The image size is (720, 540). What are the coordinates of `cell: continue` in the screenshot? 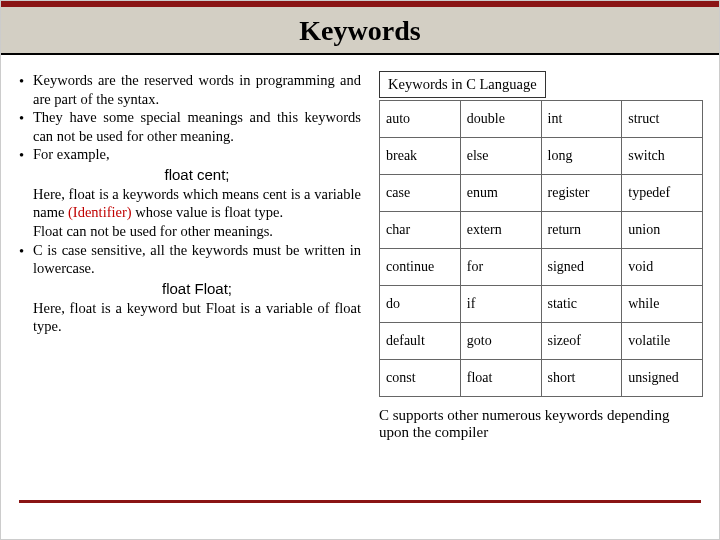 It's located at (420, 268).